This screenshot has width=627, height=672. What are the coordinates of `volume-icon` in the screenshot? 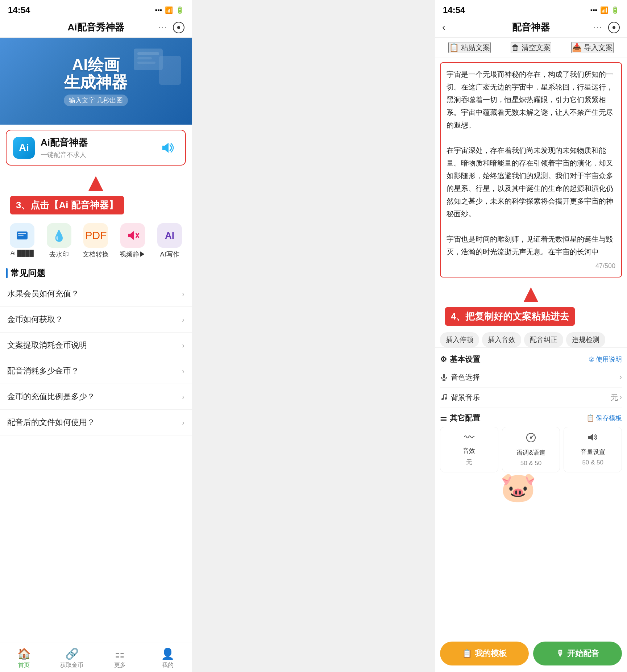 It's located at (593, 438).